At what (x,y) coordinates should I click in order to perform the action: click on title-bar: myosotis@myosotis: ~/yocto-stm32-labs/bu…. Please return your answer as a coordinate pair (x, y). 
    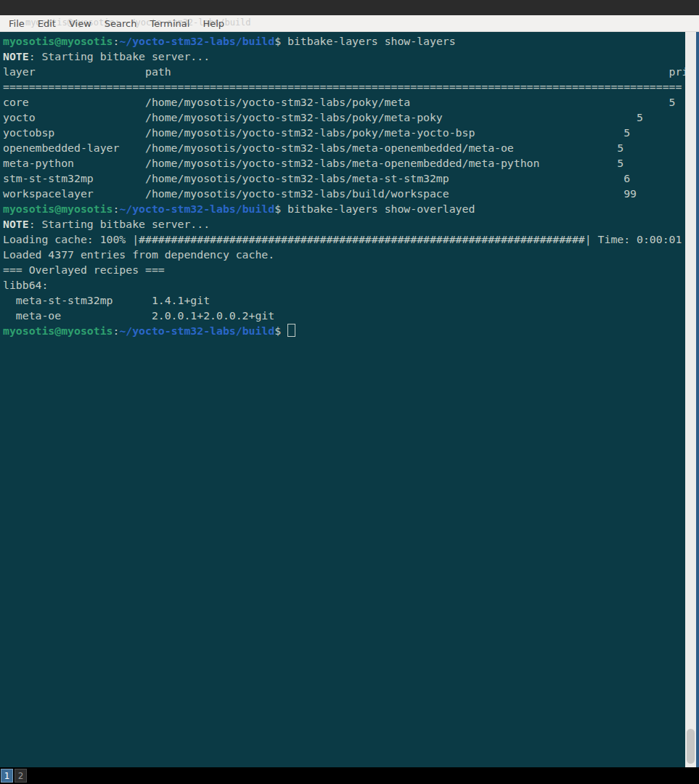
    Looking at the image, I should click on (350, 7).